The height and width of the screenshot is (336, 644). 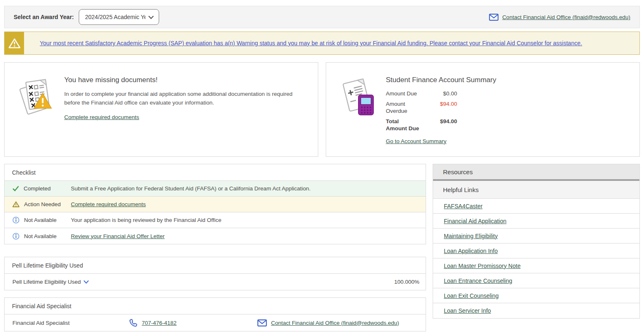 What do you see at coordinates (478, 281) in the screenshot?
I see `resource-link-loan-entrance-counseling: Loan Entrance Counseling` at bounding box center [478, 281].